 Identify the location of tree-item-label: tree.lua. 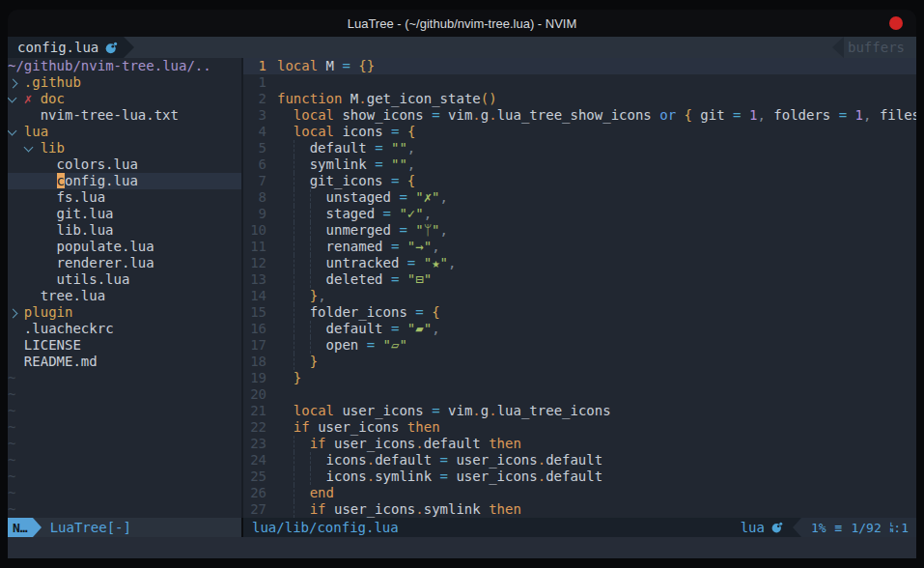
(73, 296).